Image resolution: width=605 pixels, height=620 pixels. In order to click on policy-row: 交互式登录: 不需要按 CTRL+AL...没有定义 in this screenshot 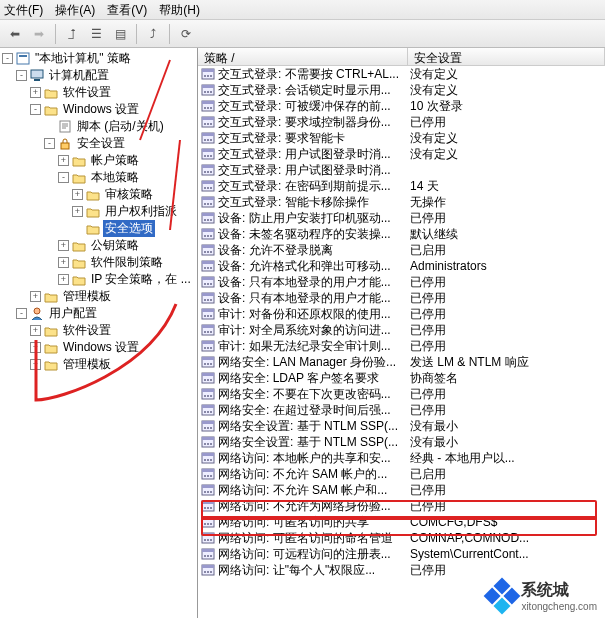, I will do `click(402, 74)`.